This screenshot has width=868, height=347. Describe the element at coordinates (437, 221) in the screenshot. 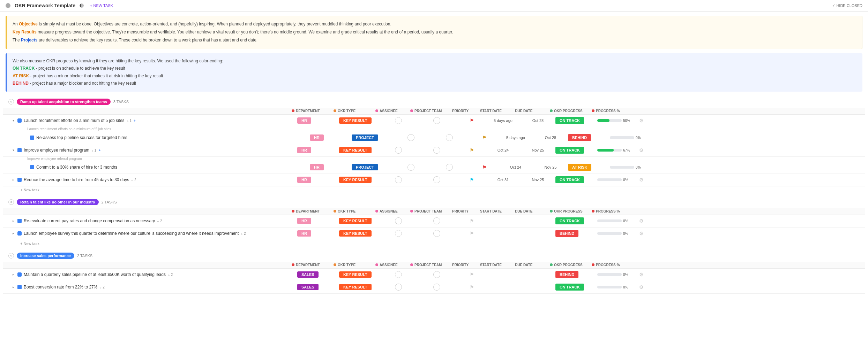

I see `team-cell` at that location.